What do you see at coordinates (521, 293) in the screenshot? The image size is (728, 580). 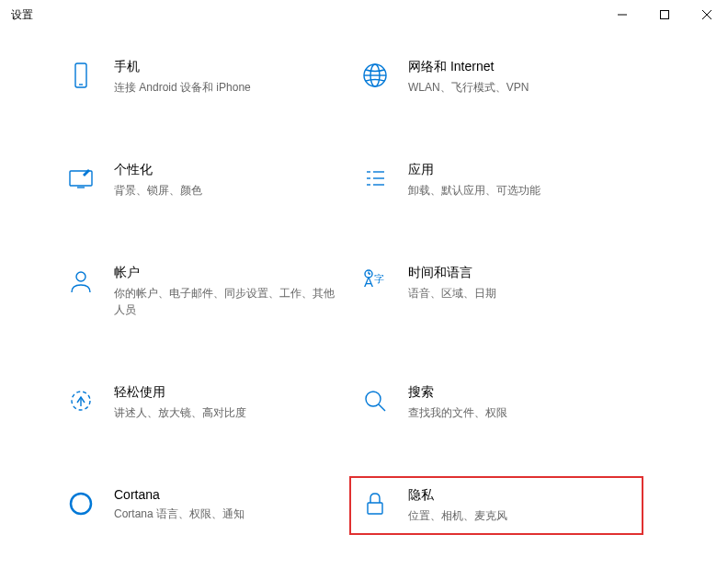 I see `category-desc: 语音、区域、日期` at bounding box center [521, 293].